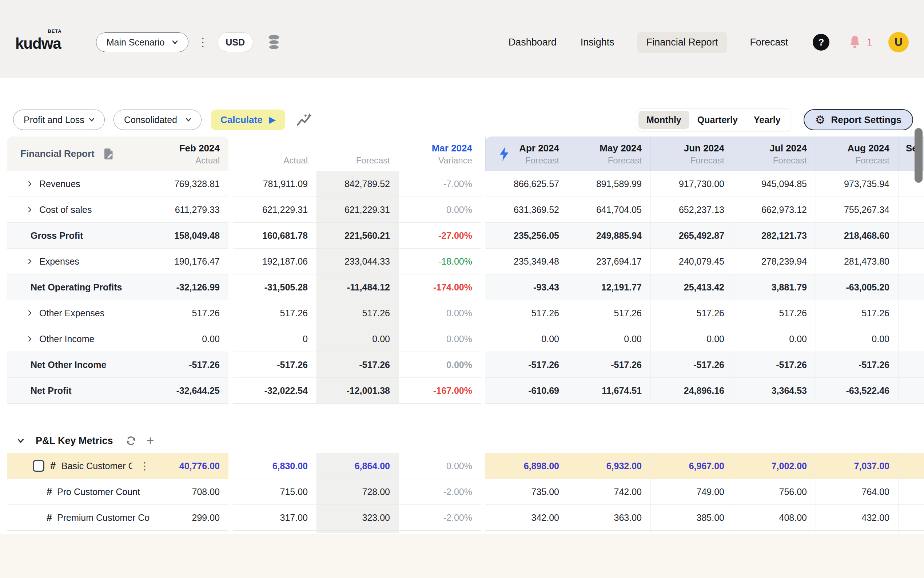  What do you see at coordinates (357, 391) in the screenshot?
I see `table-row: -32,022.54-12,001.38-167.00%` at bounding box center [357, 391].